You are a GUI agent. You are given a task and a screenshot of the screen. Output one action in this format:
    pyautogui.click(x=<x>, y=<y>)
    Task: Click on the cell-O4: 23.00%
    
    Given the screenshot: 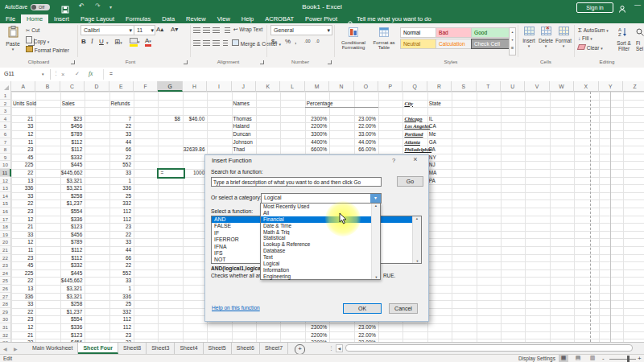 What is the action you would take?
    pyautogui.click(x=365, y=119)
    